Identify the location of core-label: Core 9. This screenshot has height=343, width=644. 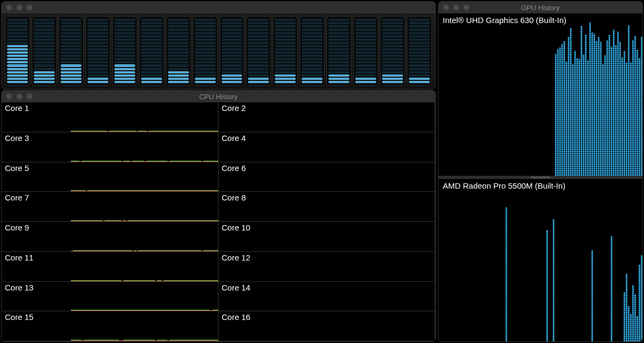
(17, 227).